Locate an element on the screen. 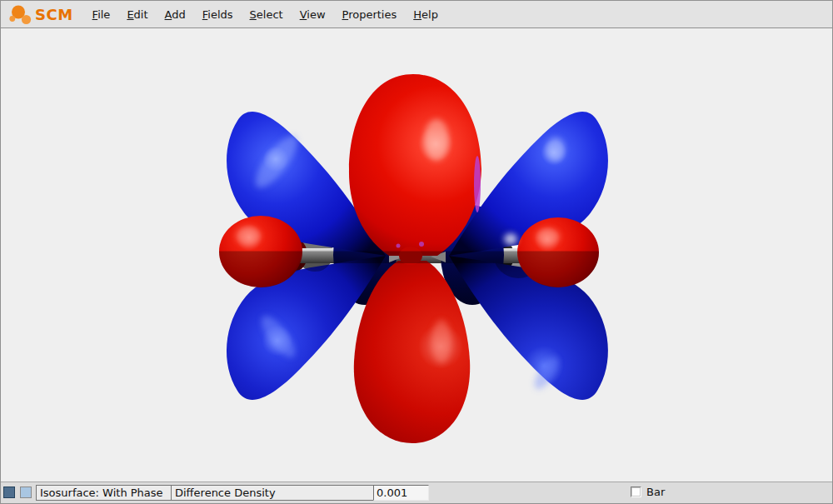 This screenshot has height=504, width=833. menubar: SCM File Edit Add Fields Select View Pro… is located at coordinates (416, 15).